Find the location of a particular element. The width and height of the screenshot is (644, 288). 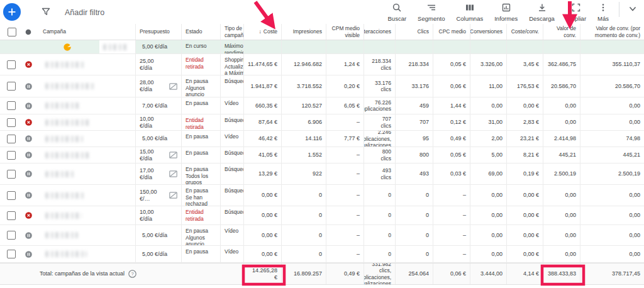

select-all-checkbox is located at coordinates (12, 32).